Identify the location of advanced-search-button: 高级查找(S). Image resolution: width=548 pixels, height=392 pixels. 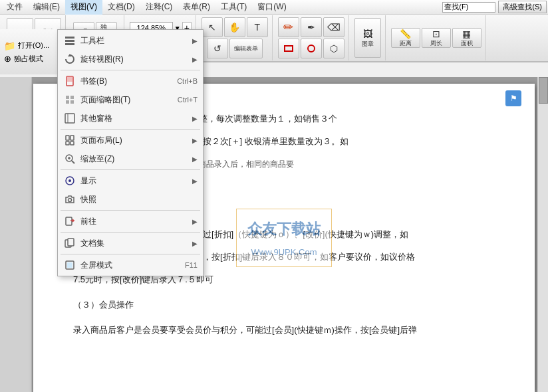
(523, 7).